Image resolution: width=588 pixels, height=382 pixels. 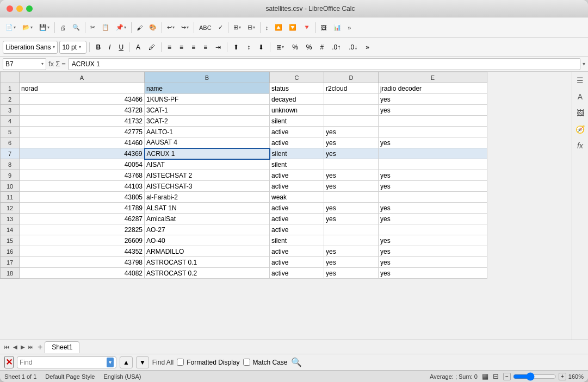 I want to click on cell-d-5: yes, so click(x=351, y=132).